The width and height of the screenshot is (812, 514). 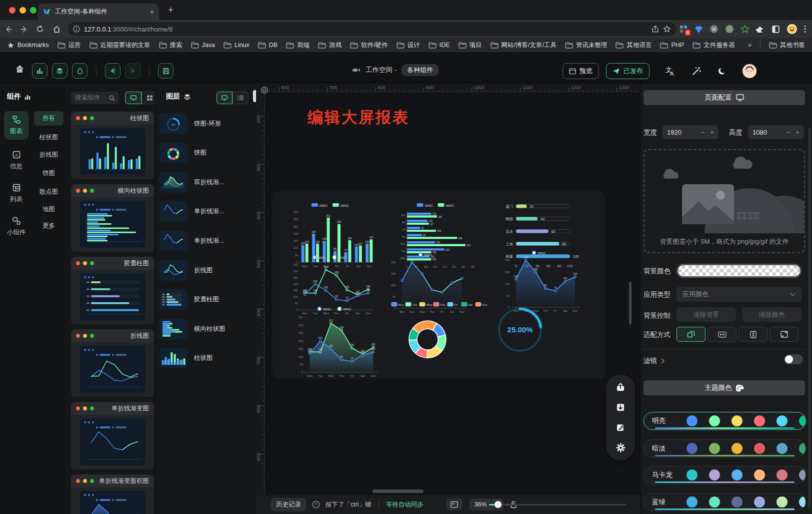 I want to click on zoom-slider-knob, so click(x=498, y=504).